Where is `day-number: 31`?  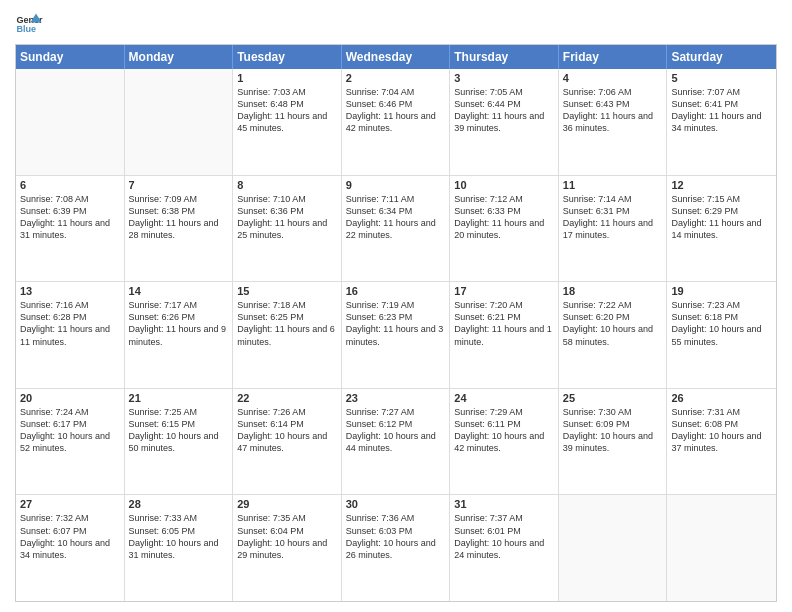
day-number: 31 is located at coordinates (504, 504).